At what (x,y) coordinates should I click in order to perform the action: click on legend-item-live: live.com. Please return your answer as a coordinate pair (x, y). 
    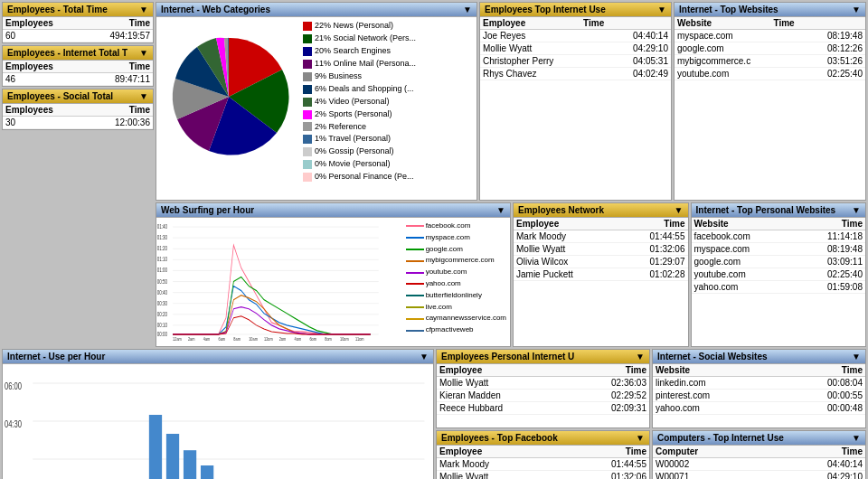
    Looking at the image, I should click on (456, 307).